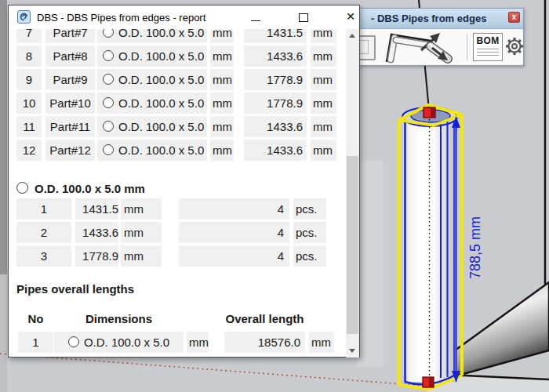 Image resolution: width=549 pixels, height=392 pixels. Describe the element at coordinates (24, 17) in the screenshot. I see `dbs-app-icon` at that location.